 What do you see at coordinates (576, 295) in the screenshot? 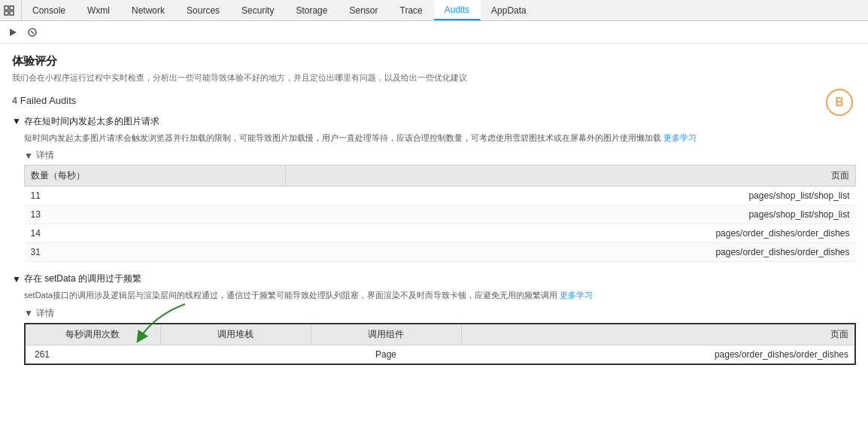
I see `audit-2-learn-more: 更多学习` at bounding box center [576, 295].